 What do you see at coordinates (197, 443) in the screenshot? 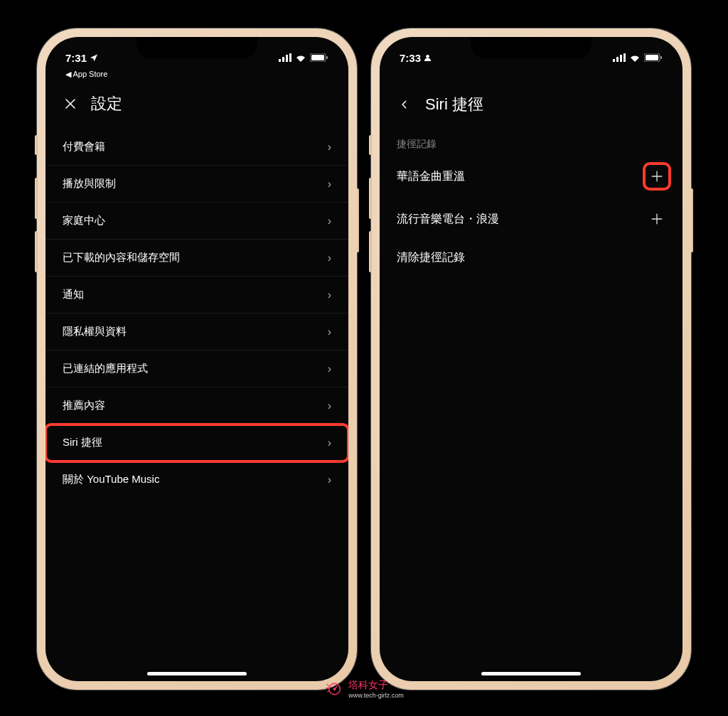
I see `settings-row-siri-shortcuts: Siri 捷徑 ›` at bounding box center [197, 443].